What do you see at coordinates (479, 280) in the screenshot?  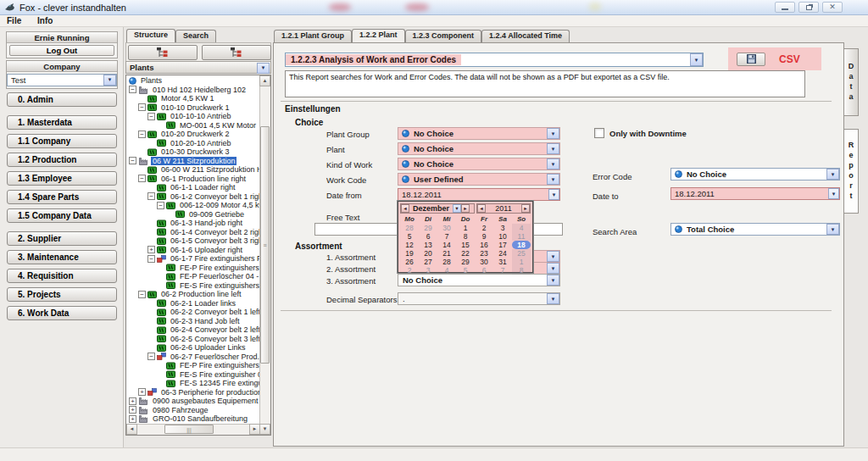 I see `assortment3-select: No Choice ▼` at bounding box center [479, 280].